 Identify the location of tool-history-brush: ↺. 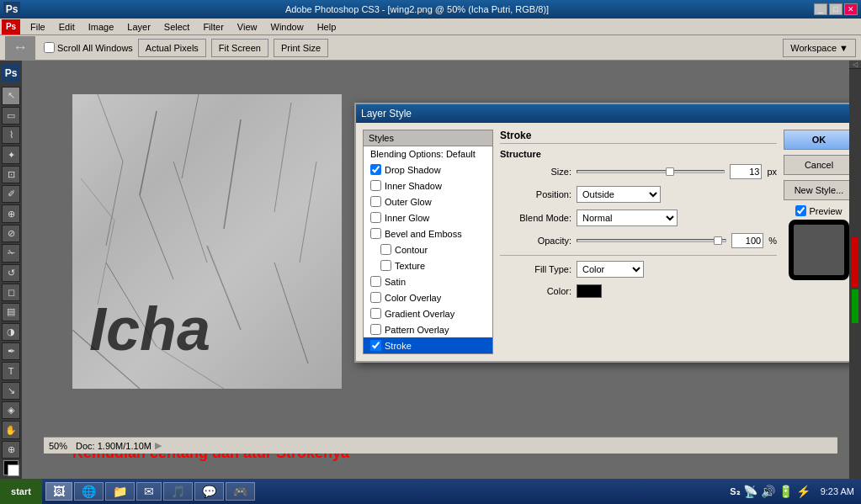
(11, 273).